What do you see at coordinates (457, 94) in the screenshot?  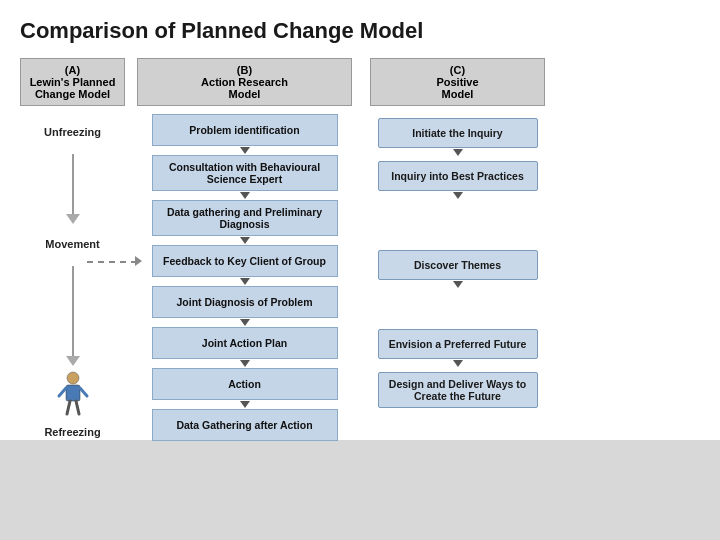 I see `col-c-header-3: Model` at bounding box center [457, 94].